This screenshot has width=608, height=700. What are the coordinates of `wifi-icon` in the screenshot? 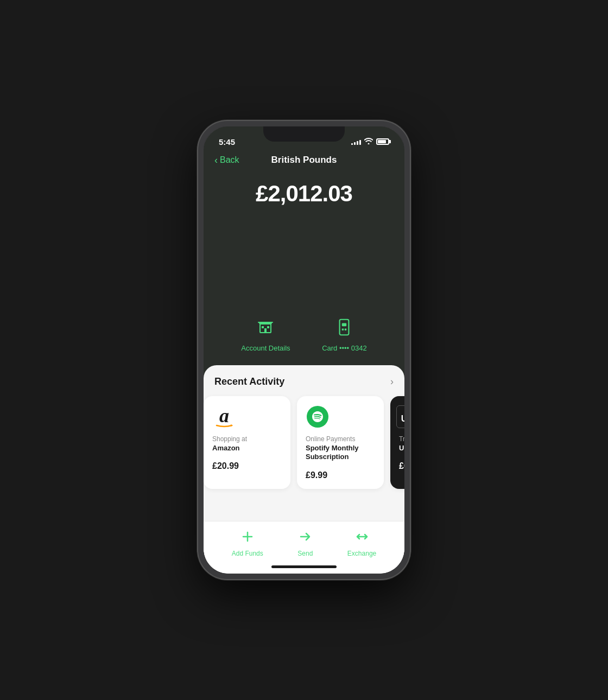 It's located at (369, 142).